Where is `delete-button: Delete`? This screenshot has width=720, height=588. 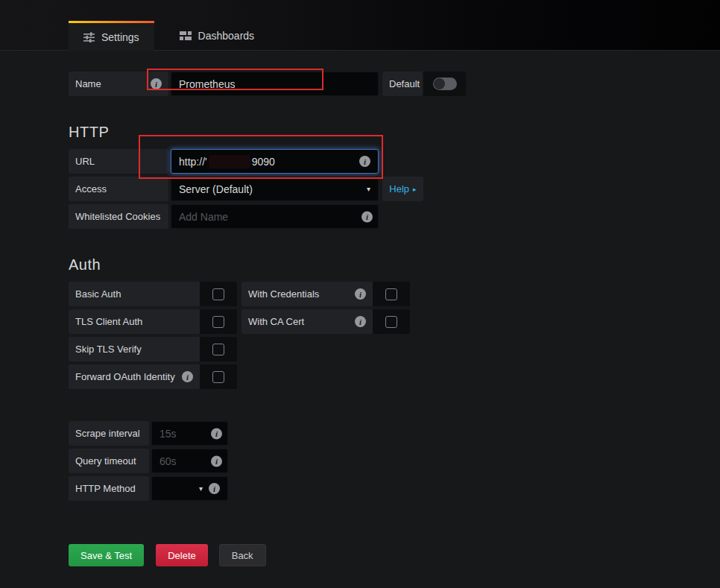
delete-button: Delete is located at coordinates (182, 555).